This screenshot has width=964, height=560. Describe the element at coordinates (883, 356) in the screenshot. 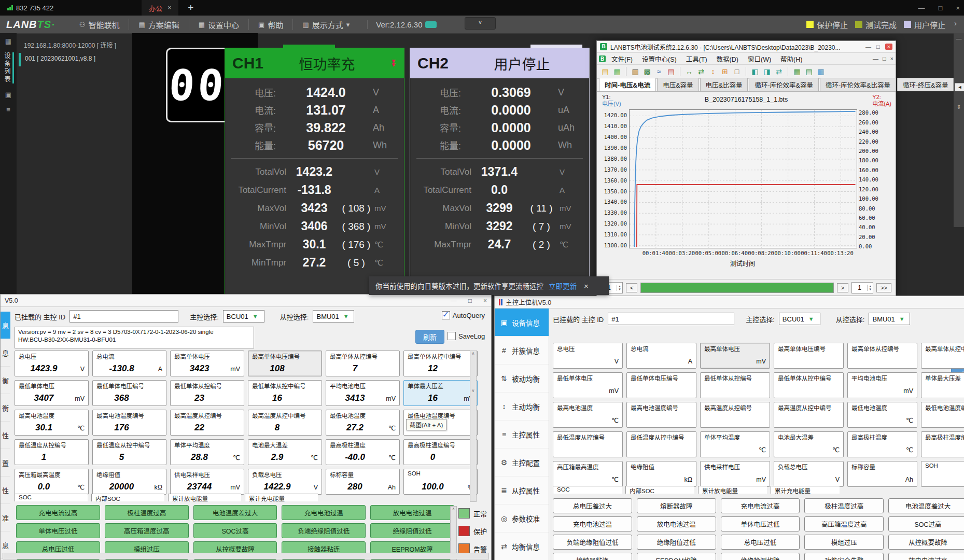

I see `data-cell-最高单体从控编号: 最高单体从控编号` at that location.